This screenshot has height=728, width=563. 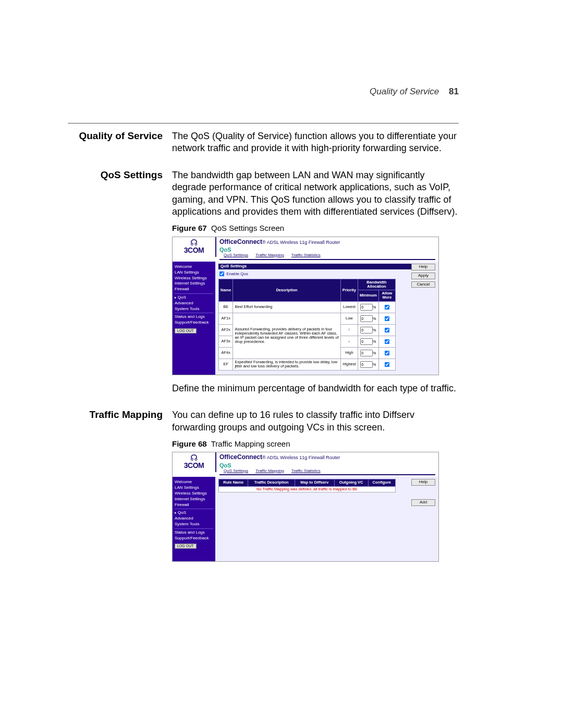 What do you see at coordinates (307, 325) in the screenshot?
I see `qos-table: Name Description Priority Bandwidth Allo…` at bounding box center [307, 325].